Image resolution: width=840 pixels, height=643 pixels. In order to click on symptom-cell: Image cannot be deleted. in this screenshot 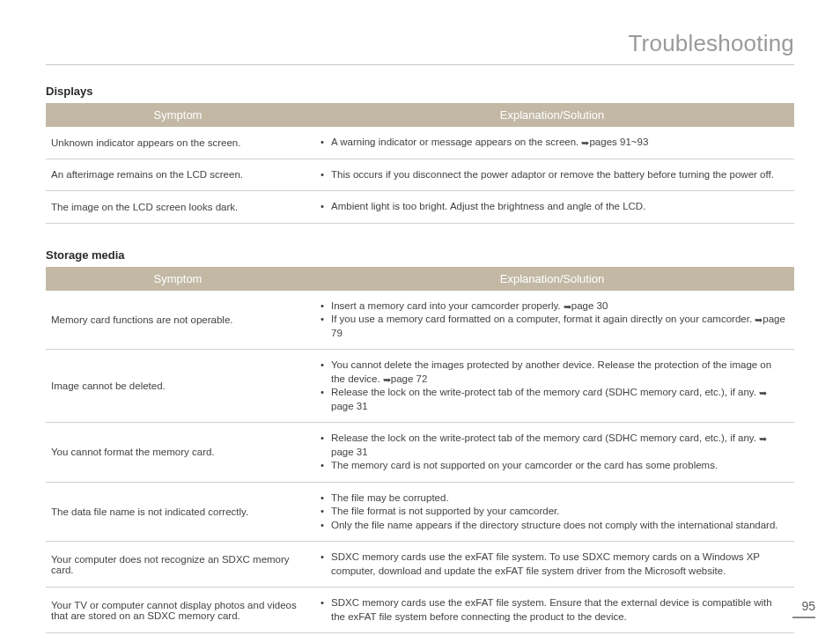, I will do `click(178, 386)`.